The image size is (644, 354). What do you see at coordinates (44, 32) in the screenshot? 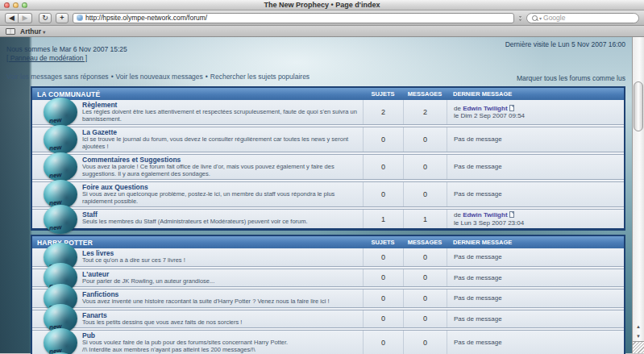
I see `bookmark-caret-icon: ▾` at bounding box center [44, 32].